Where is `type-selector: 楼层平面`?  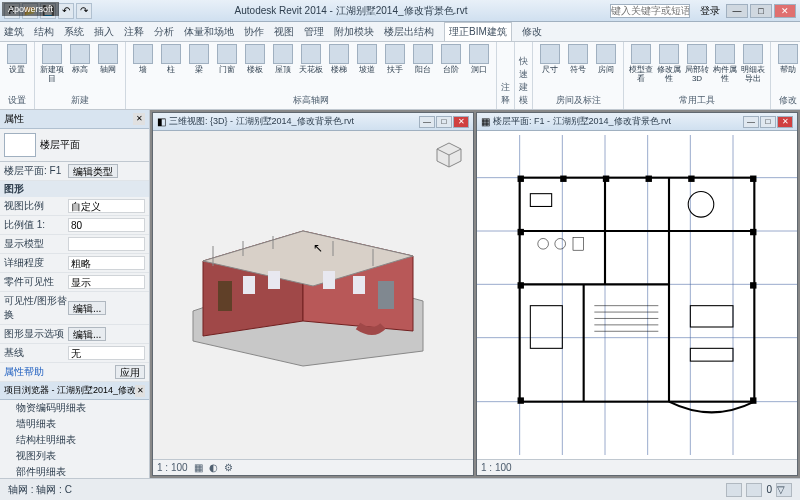 type-selector: 楼层平面 is located at coordinates (60, 145).